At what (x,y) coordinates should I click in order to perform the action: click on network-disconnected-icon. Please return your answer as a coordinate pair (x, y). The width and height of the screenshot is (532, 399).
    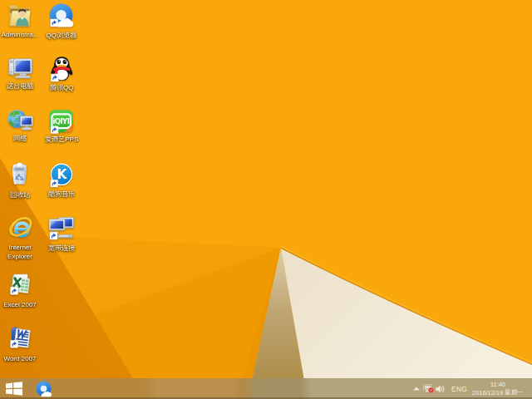
    Looking at the image, I should click on (429, 389).